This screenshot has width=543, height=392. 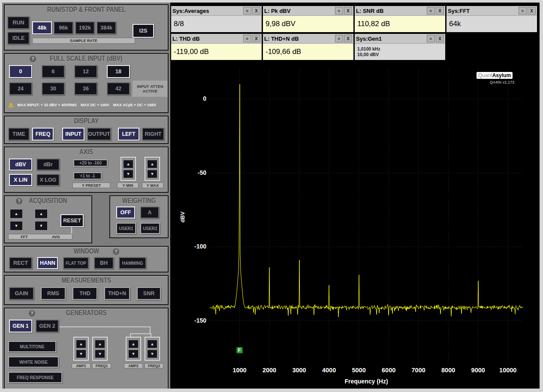 What do you see at coordinates (150, 228) in the screenshot?
I see `weighting-user2-button: USER2` at bounding box center [150, 228].